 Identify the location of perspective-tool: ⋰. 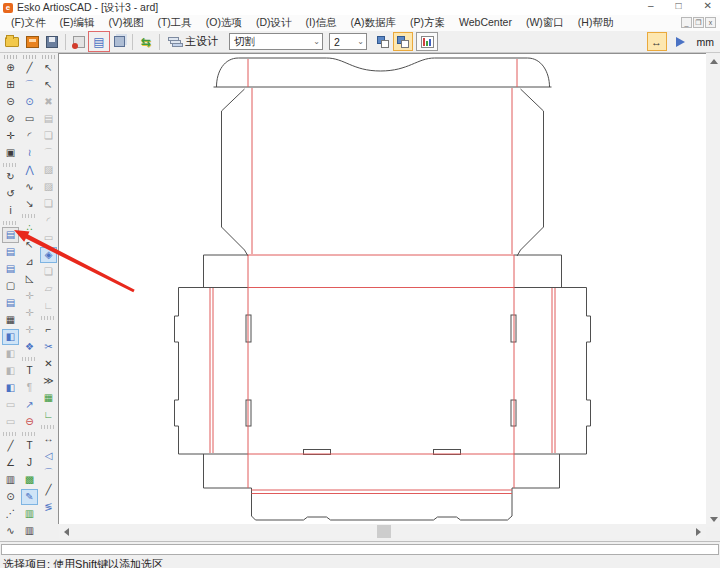
(10, 514).